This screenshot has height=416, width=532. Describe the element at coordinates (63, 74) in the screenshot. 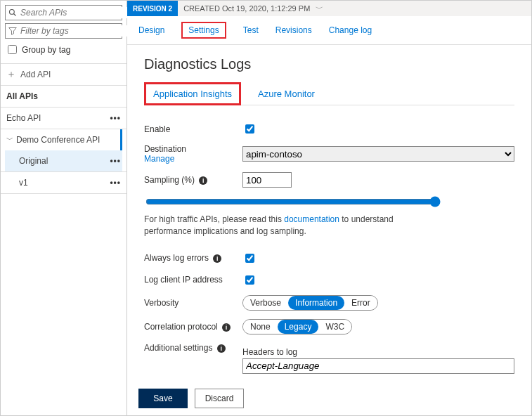

I see `add-api-button: ＋ Add API` at that location.